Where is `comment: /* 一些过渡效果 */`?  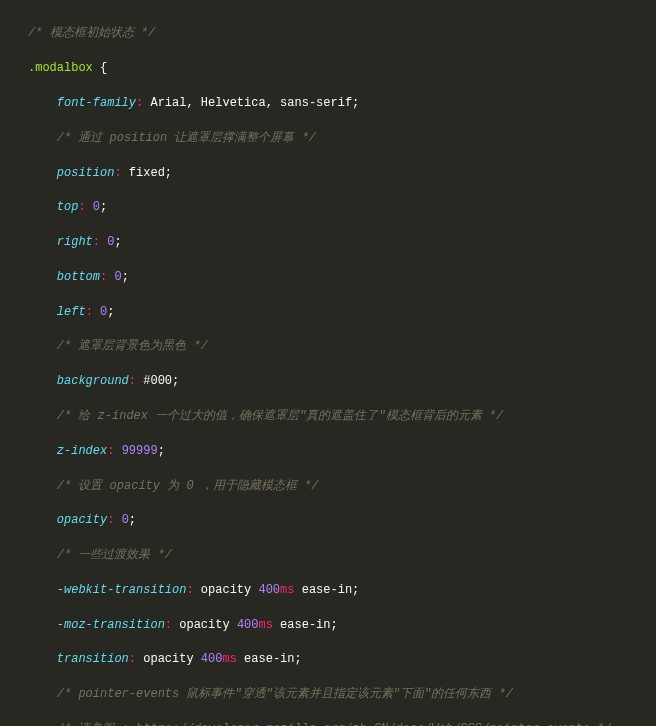 comment: /* 一些过渡效果 */ is located at coordinates (114, 555).